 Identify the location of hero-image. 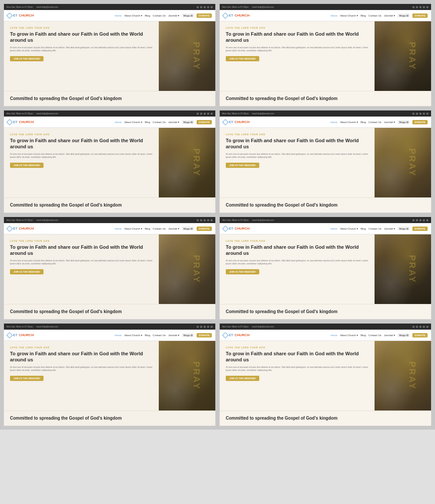
(403, 269).